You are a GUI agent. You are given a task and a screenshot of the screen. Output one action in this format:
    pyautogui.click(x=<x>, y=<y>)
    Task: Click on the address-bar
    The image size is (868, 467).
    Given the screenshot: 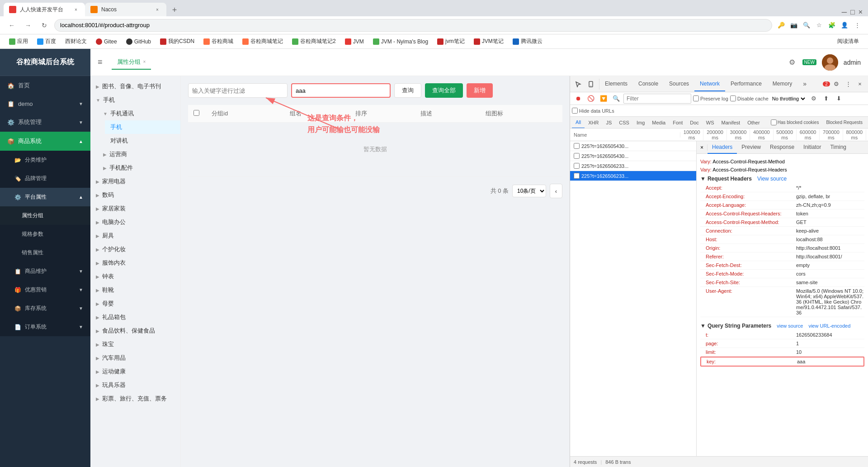 What is the action you would take?
    pyautogui.click(x=413, y=25)
    